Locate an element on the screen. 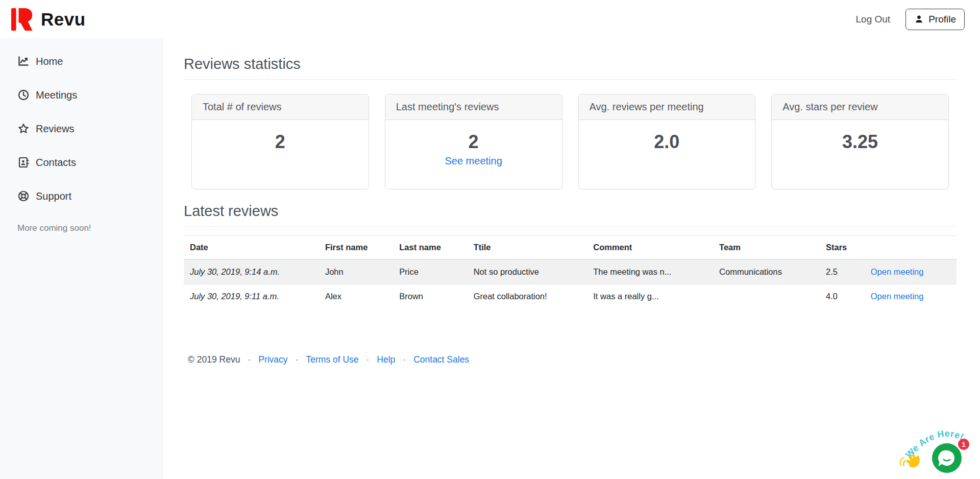 The height and width of the screenshot is (479, 980). table-row: July 30, 2019, 9:11 a.m. Alex Brown Grea… is located at coordinates (570, 297).